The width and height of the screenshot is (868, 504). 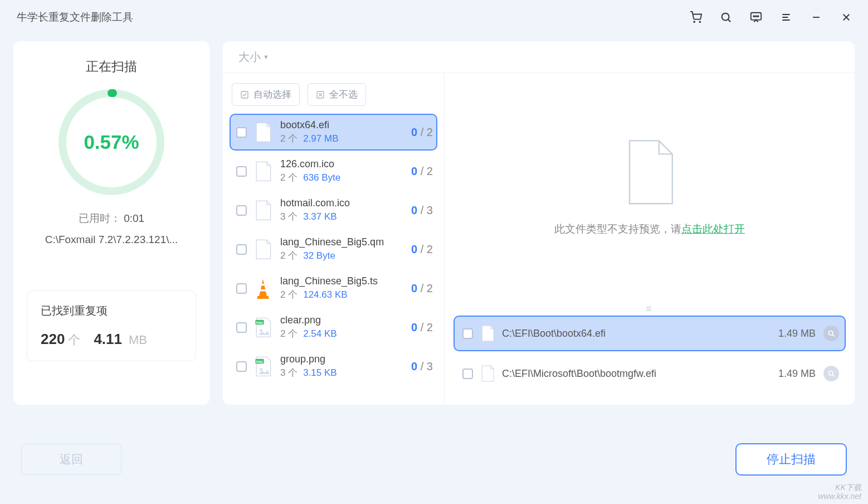 What do you see at coordinates (343, 281) in the screenshot?
I see `file-name: lang_Chinese_Big5.ts` at bounding box center [343, 281].